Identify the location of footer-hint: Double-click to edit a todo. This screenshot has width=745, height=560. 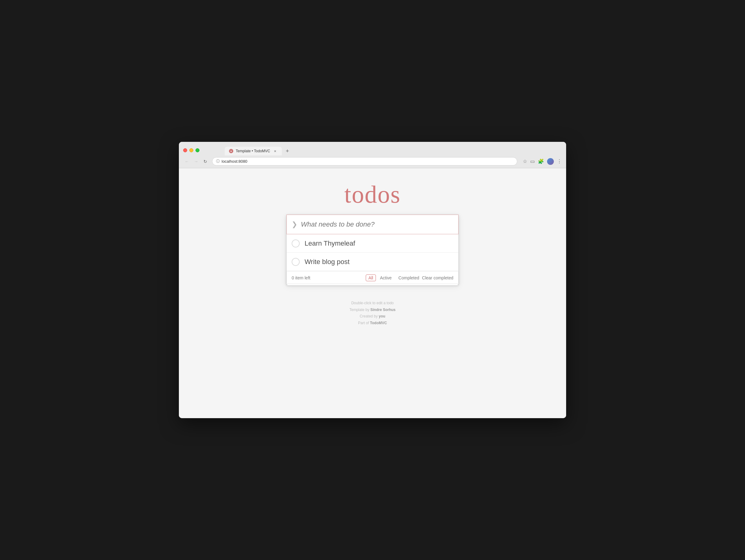
(372, 303).